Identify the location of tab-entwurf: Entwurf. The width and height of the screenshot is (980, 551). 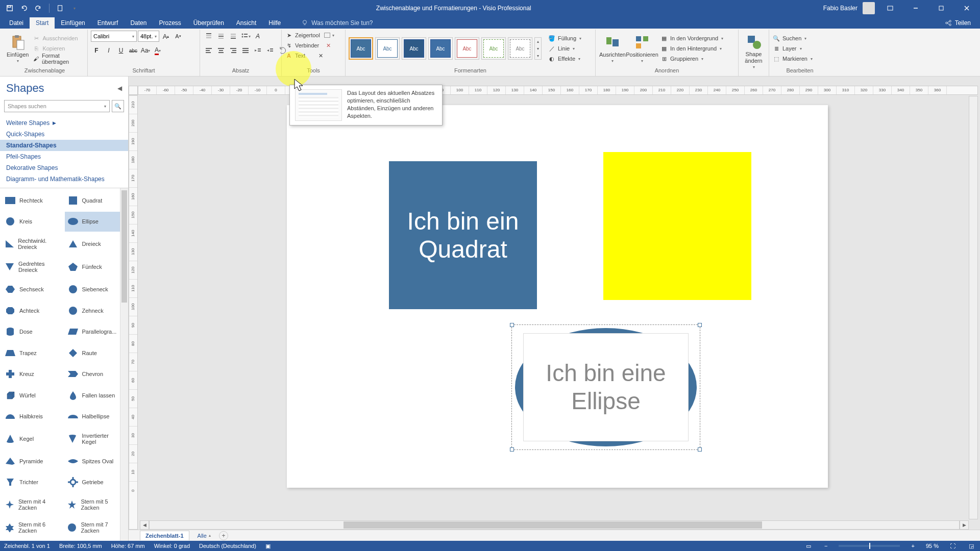
(108, 23).